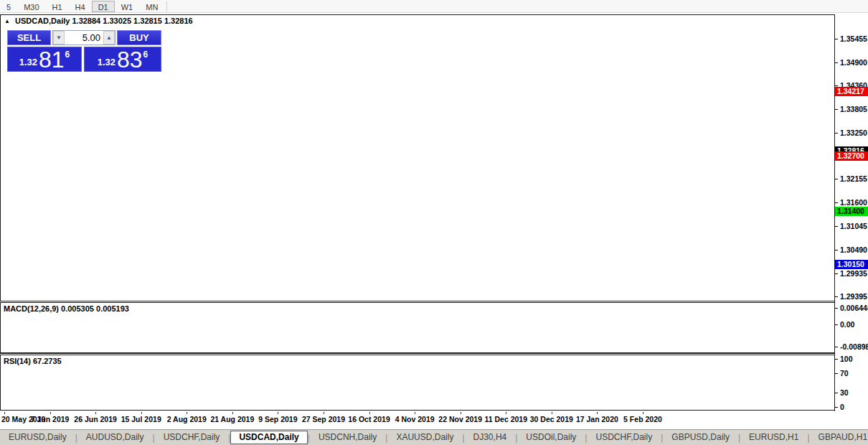 Image resolution: width=868 pixels, height=445 pixels. What do you see at coordinates (99, 21) in the screenshot?
I see `chart-title: ▲ USDCAD,Daily 1.32884 1.33025 1.32815 1…` at bounding box center [99, 21].